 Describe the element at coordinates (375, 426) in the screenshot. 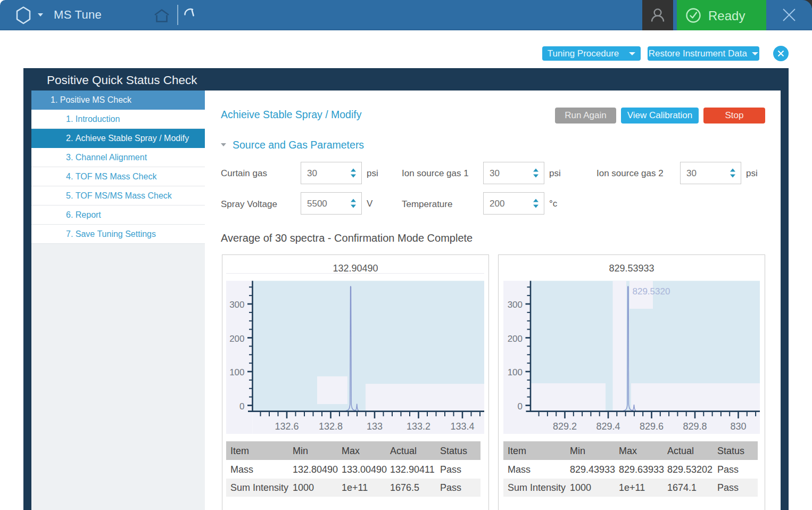

I see `svg-text: 133` at that location.